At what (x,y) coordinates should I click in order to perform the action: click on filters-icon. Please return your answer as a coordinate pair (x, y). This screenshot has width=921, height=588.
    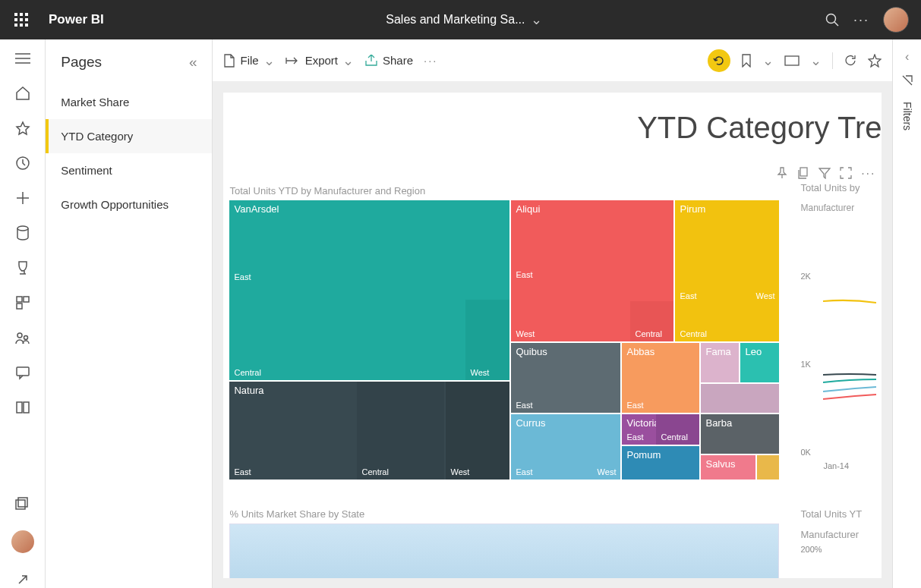
    Looking at the image, I should click on (907, 80).